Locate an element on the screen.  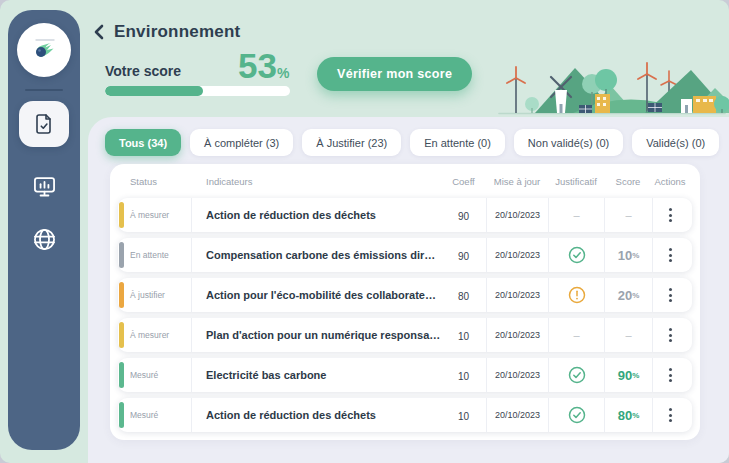
score-value: 20 is located at coordinates (625, 296).